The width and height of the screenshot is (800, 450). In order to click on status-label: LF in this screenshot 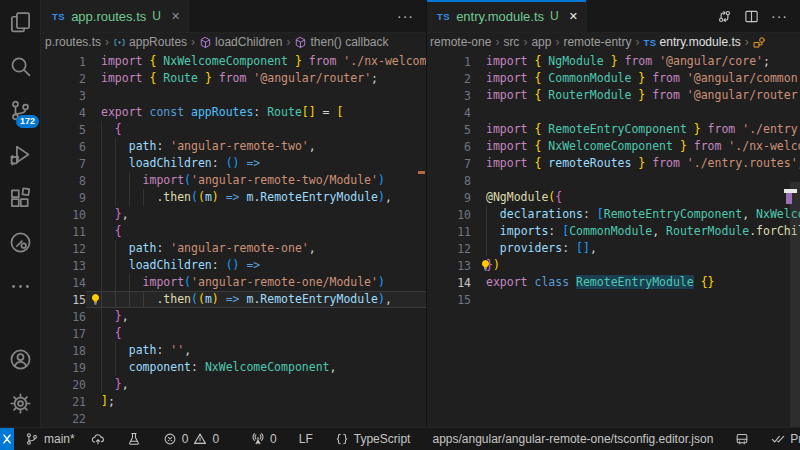, I will do `click(306, 439)`.